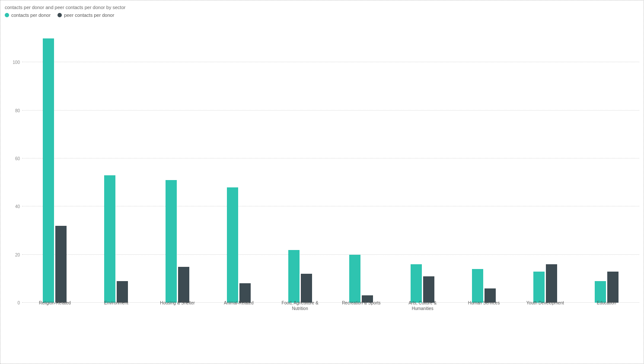 This screenshot has width=644, height=364. Describe the element at coordinates (55, 309) in the screenshot. I see `x-label: Religion-Related` at that location.